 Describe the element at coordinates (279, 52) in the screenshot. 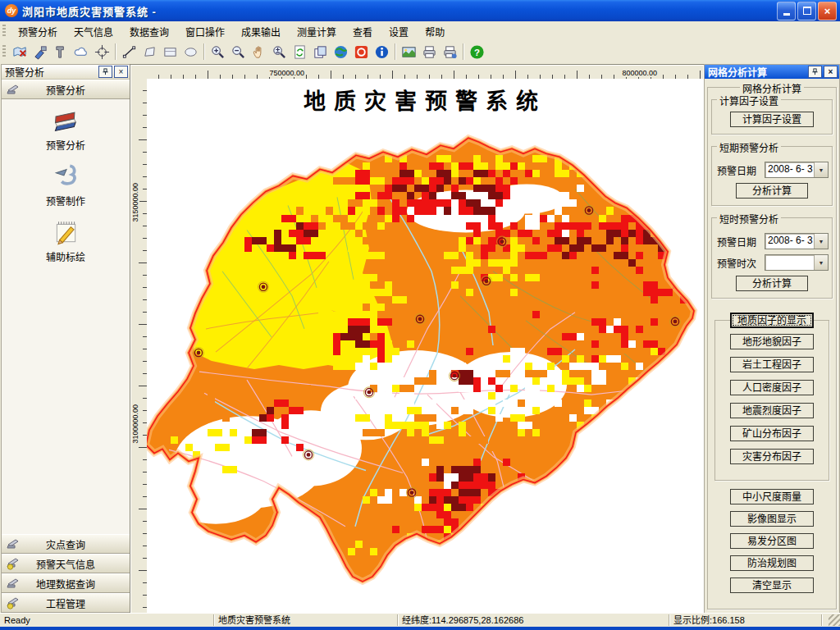

I see `toolbar-button-zoom-extent` at that location.